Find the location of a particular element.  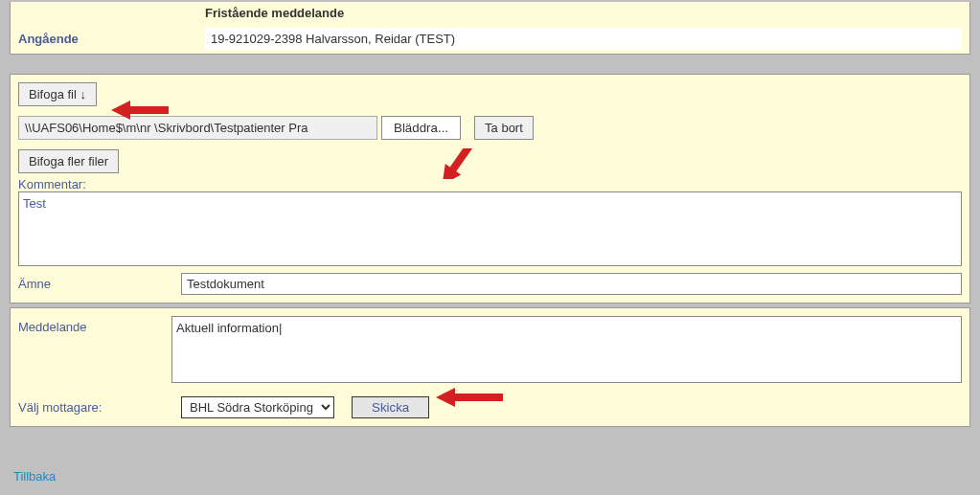

send-button: Skicka is located at coordinates (391, 408).